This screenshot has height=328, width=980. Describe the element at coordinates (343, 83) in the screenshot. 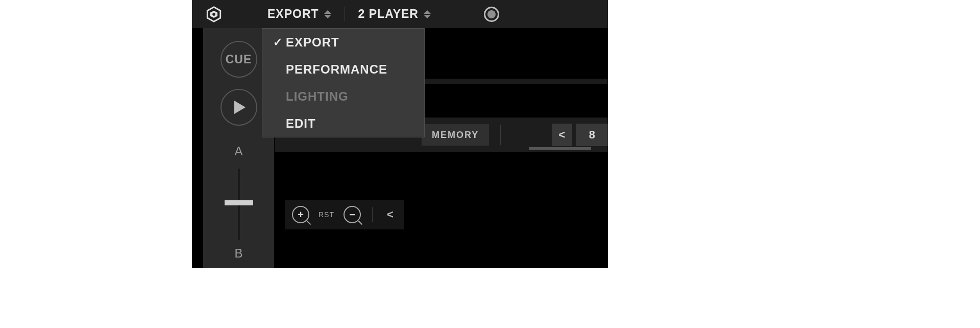

I see `mode-dropdown: ✓ EXPORT PERFORMANCE LIGHTING EDIT` at that location.